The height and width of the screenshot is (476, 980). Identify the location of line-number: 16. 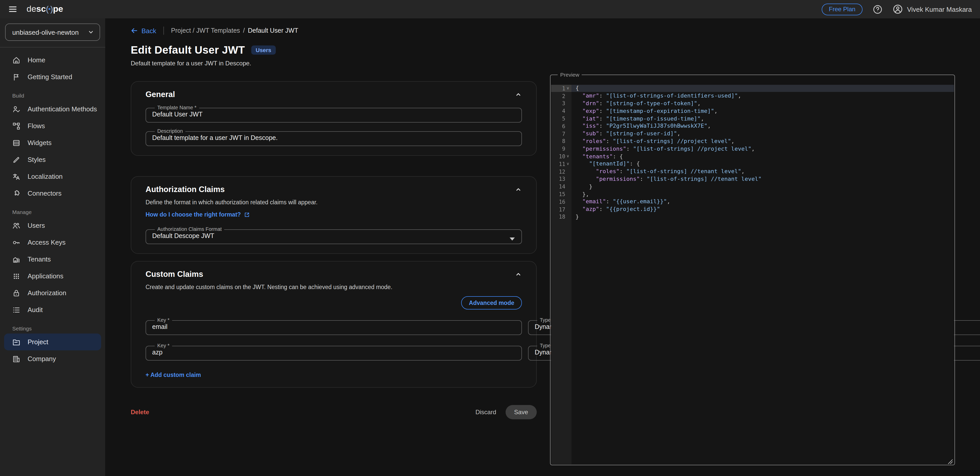
(558, 202).